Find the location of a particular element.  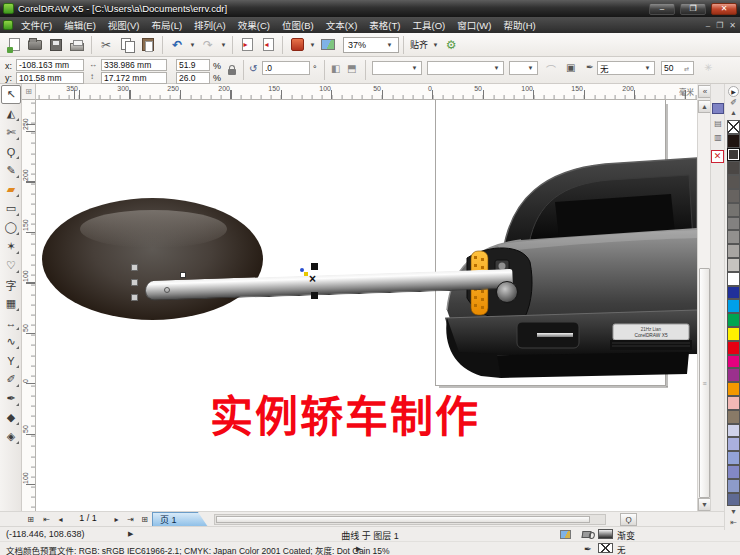

ellipse-tool: ◯ is located at coordinates (11, 228).